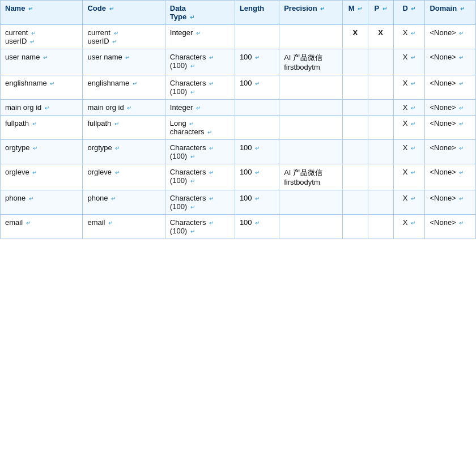  Describe the element at coordinates (200, 147) in the screenshot. I see `cell-datatype-line-0: Characters ↵` at that location.